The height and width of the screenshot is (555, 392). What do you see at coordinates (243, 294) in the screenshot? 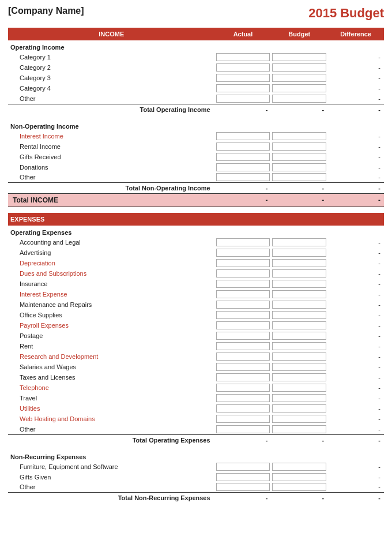
I see `interest-expense-actual` at bounding box center [243, 294].